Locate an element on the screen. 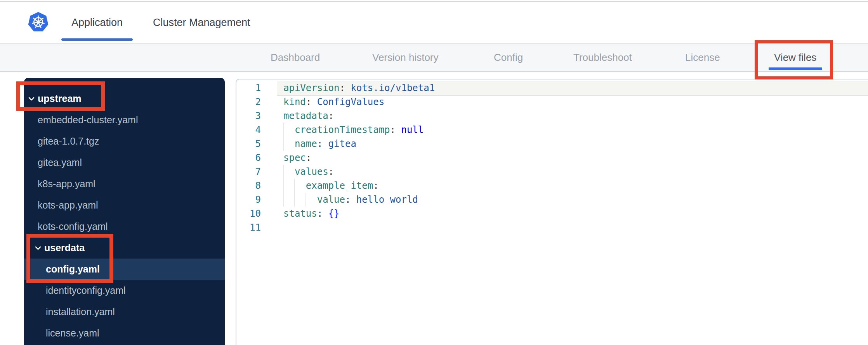 Image resolution: width=868 pixels, height=345 pixels. file-label: kots-app.yaml is located at coordinates (68, 205).